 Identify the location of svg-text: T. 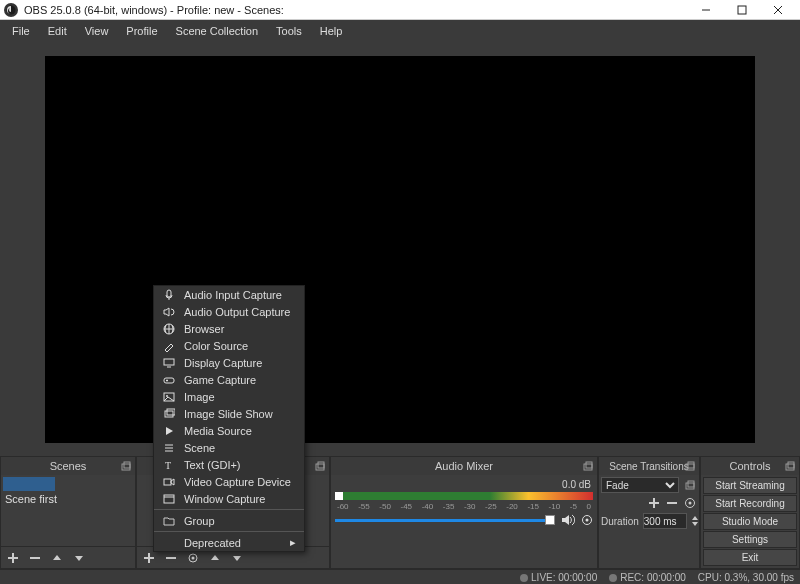
(168, 466).